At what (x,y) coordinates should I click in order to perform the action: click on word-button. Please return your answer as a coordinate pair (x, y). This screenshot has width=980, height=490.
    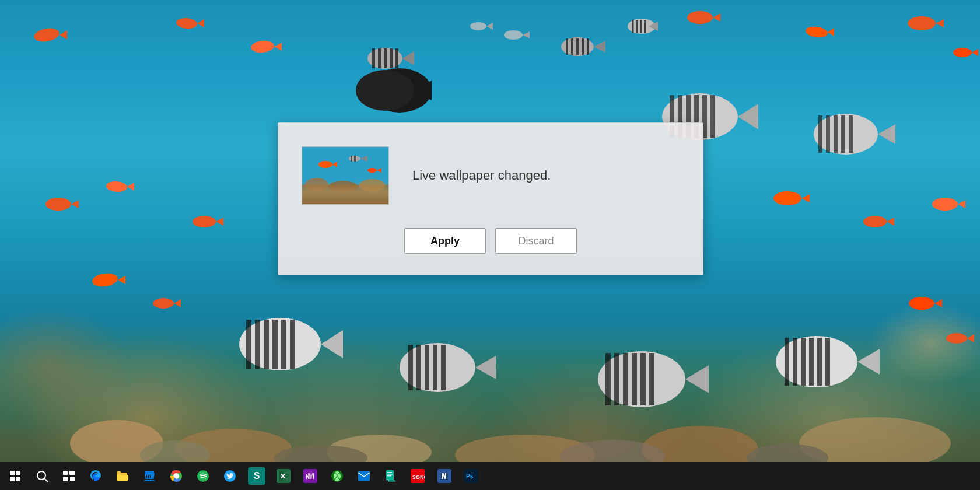
    Looking at the image, I should click on (444, 476).